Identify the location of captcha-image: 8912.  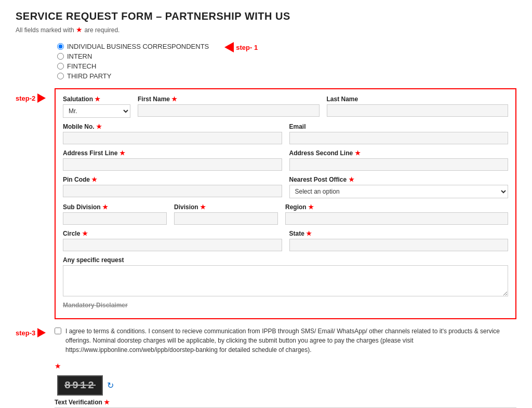
(80, 385).